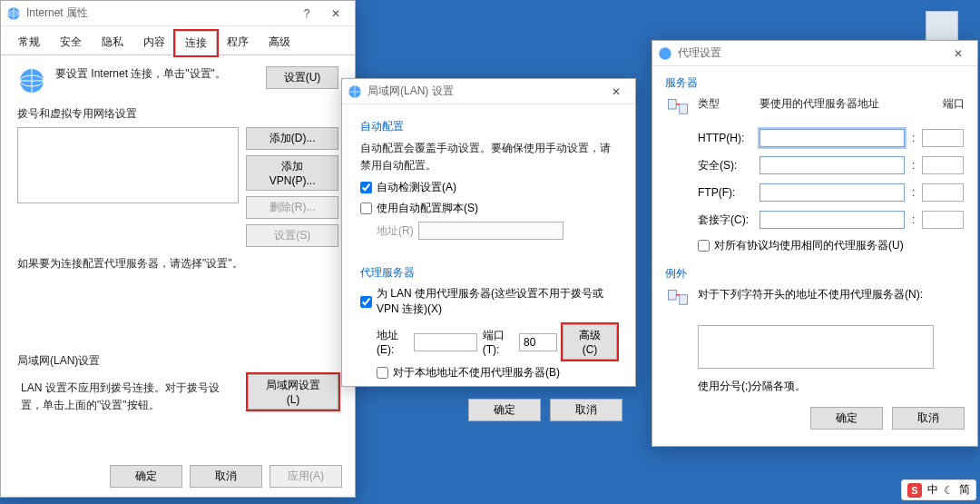 The height and width of the screenshot is (504, 980). What do you see at coordinates (279, 42) in the screenshot?
I see `tab-advanced: 高级` at bounding box center [279, 42].